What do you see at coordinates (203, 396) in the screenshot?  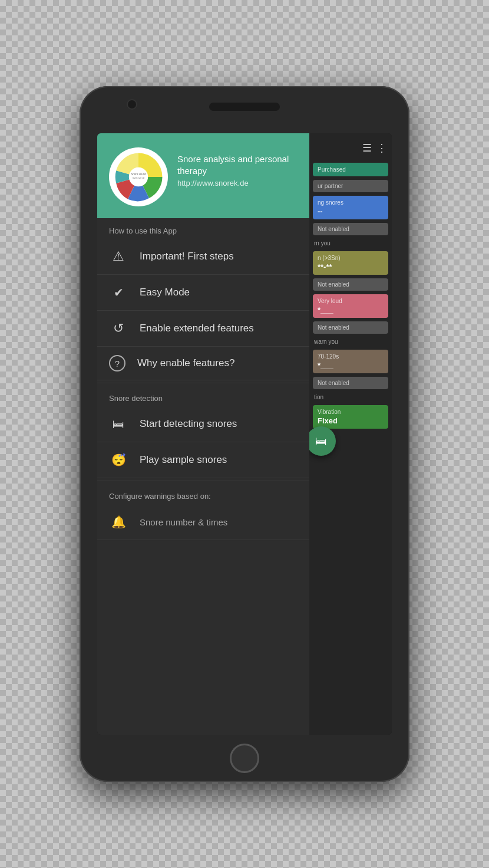 I see `snore-detection-heading: Snore detection` at bounding box center [203, 396].